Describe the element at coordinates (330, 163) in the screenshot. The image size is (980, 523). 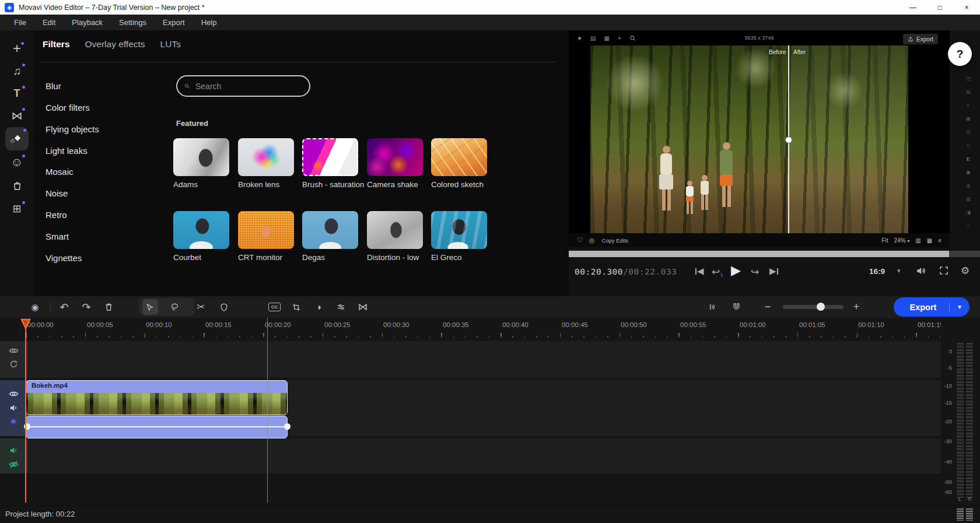
I see `filter-card-brush-saturation: Brush - saturation` at that location.